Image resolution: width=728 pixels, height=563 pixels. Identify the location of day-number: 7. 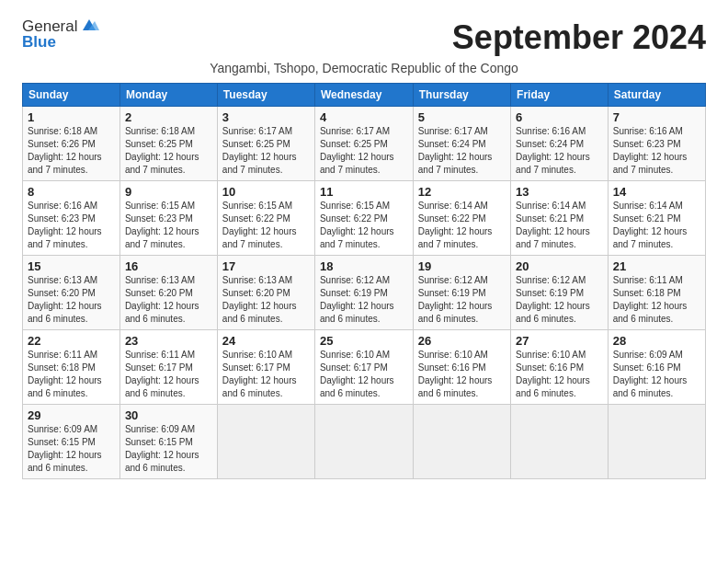
(656, 118).